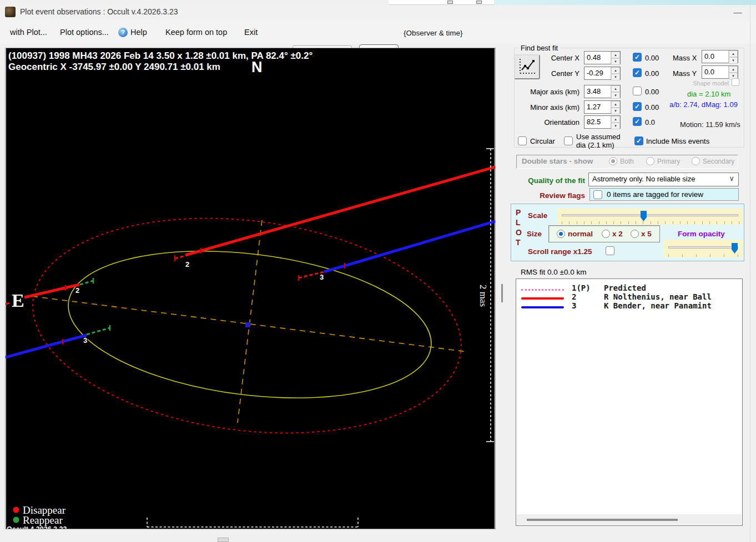 The image size is (756, 542). Describe the element at coordinates (594, 122) in the screenshot. I see `orientation-value: 82.5` at that location.